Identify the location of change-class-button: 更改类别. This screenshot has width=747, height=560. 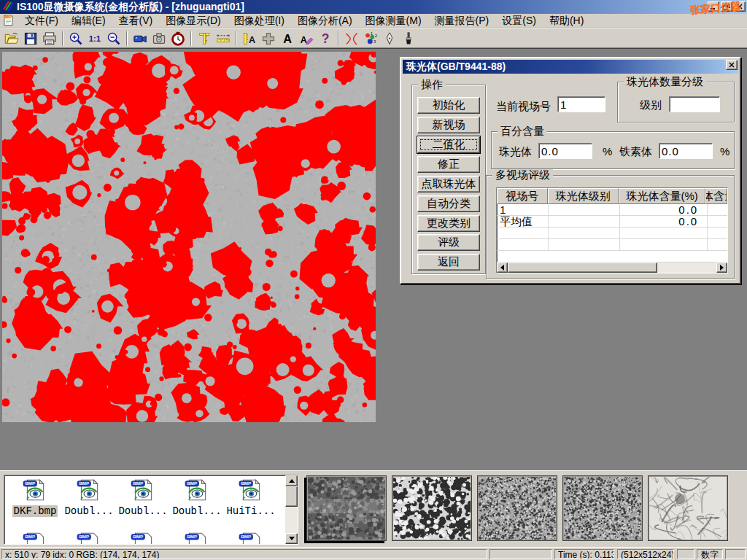
(449, 223).